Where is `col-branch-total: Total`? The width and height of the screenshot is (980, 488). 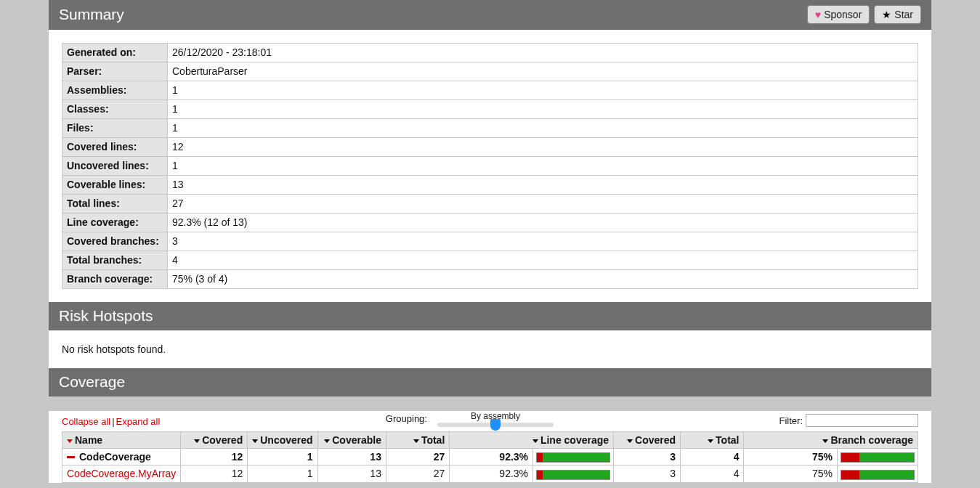
col-branch-total: Total is located at coordinates (712, 440).